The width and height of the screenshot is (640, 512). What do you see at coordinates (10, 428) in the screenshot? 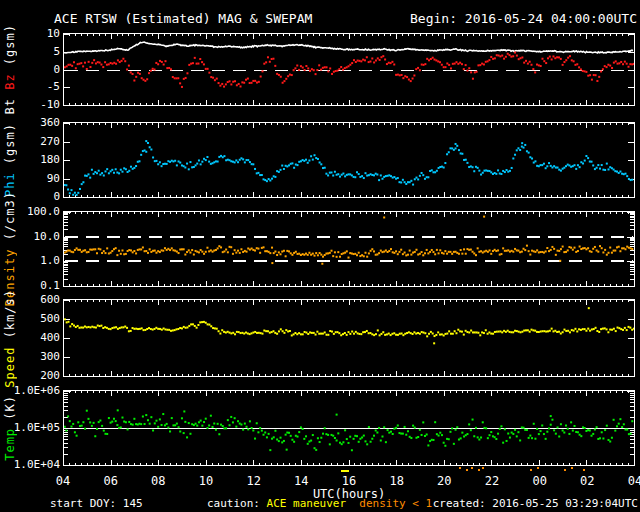
I see `y-axis-label-temp: Temp (K)` at bounding box center [10, 428].